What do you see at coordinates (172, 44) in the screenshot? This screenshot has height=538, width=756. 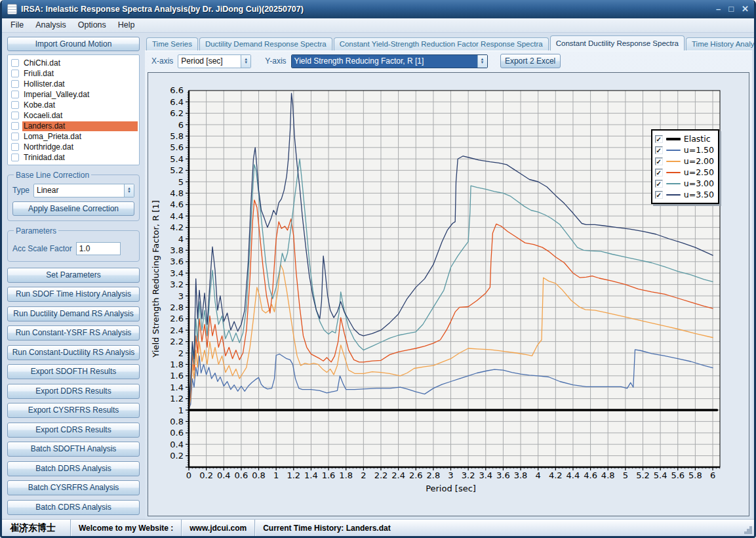 I see `tab-time-series: Time Series` at bounding box center [172, 44].